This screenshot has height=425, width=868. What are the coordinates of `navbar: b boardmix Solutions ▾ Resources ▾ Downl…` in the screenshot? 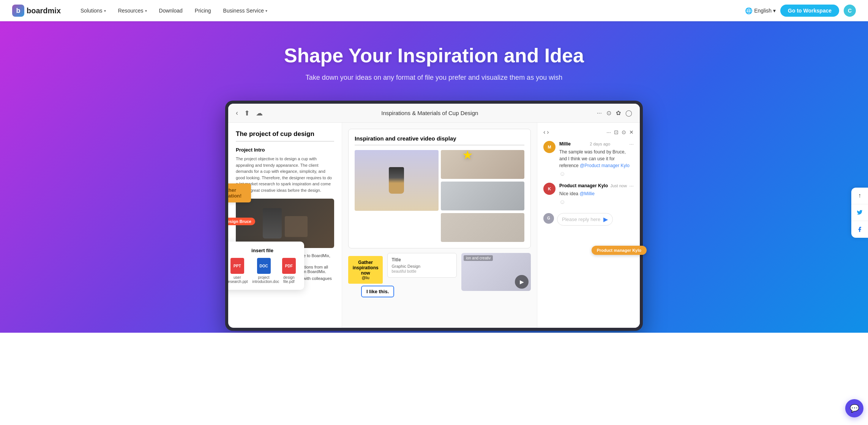 It's located at (434, 11).